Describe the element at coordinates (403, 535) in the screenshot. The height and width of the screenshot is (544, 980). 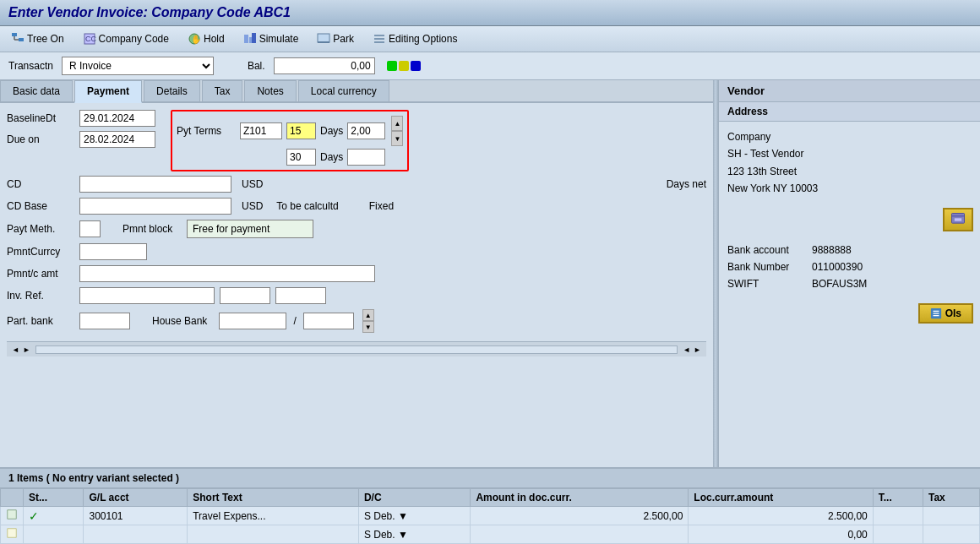
I see `dc2-dropdown-icon: ▼` at that location.